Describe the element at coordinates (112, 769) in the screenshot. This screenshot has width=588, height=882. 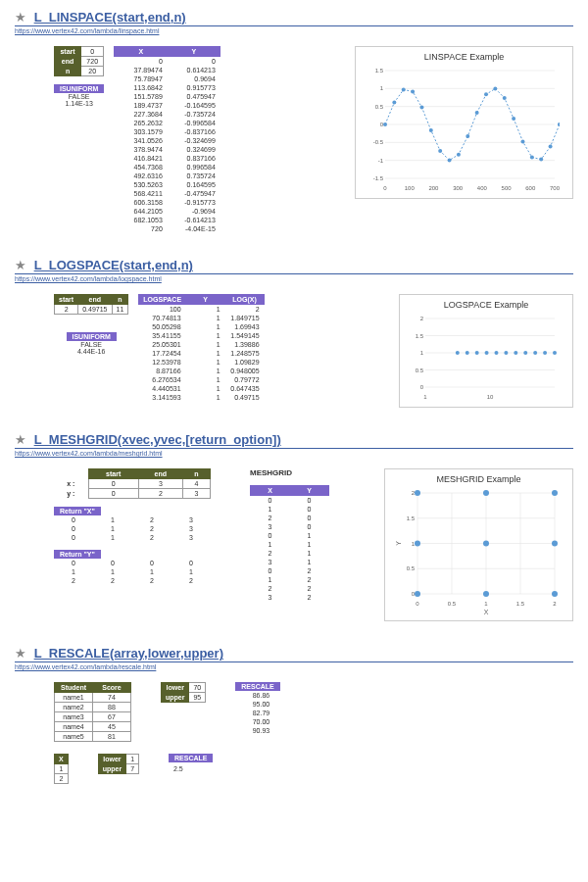
I see `param-label: upper` at that location.